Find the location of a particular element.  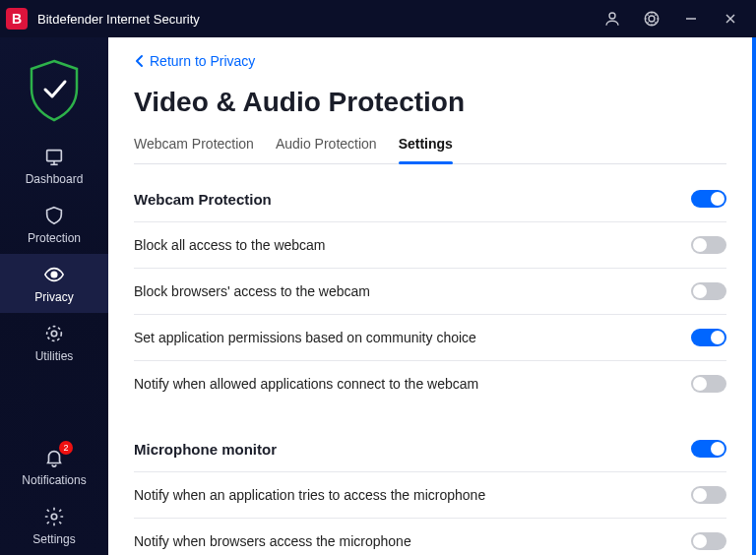

window-title: Bitdefender Internet Security is located at coordinates (315, 20).